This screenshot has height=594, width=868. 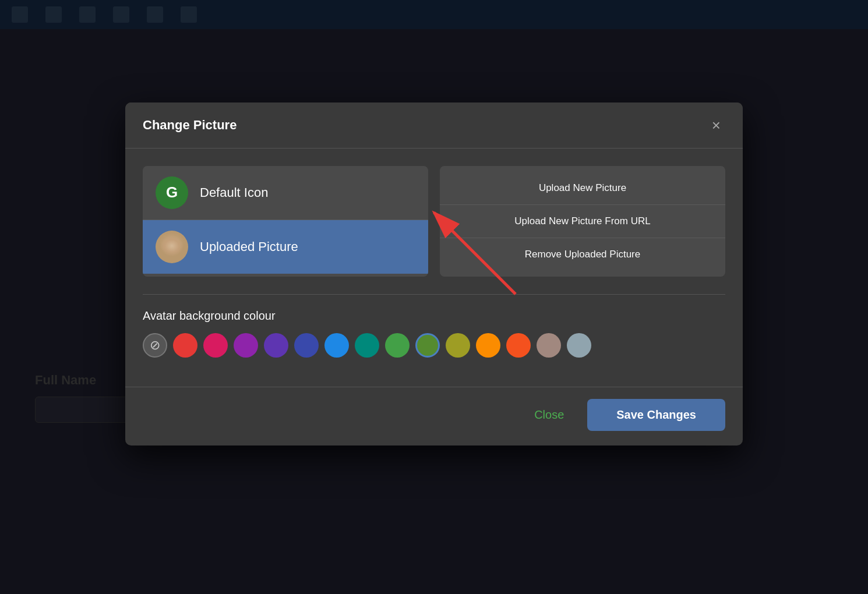 I want to click on colour-swatch-teal, so click(x=367, y=345).